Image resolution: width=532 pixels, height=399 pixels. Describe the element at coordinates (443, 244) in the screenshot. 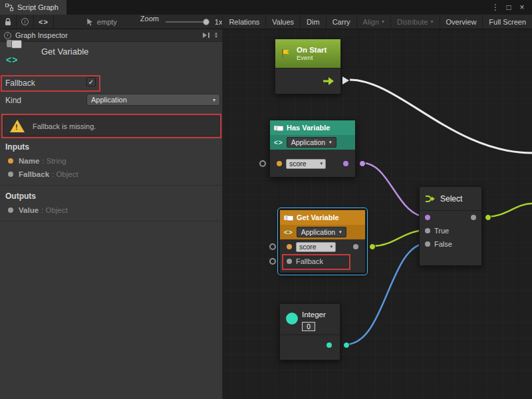

I see `false-port-label: False` at that location.